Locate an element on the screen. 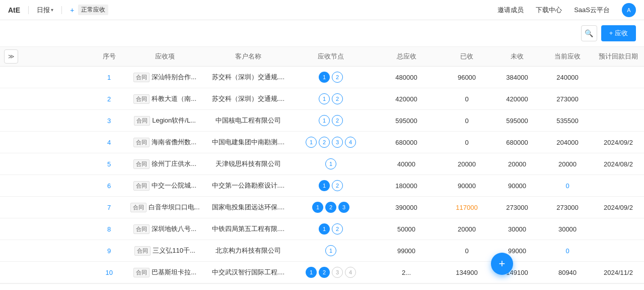 This screenshot has width=644, height=290. expand-column: ≫ is located at coordinates (47, 56).